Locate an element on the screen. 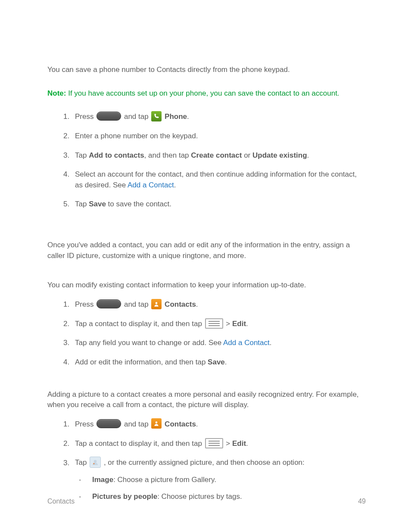 This screenshot has height=532, width=411. list-item: Add or edit the information, and then ta… is located at coordinates (219, 363).